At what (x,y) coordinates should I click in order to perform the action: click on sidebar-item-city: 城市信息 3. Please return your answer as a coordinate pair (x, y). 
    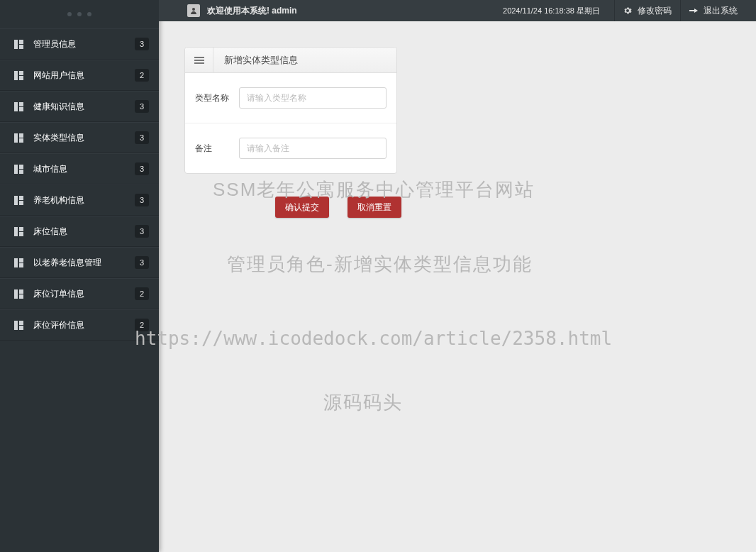
    Looking at the image, I should click on (79, 169).